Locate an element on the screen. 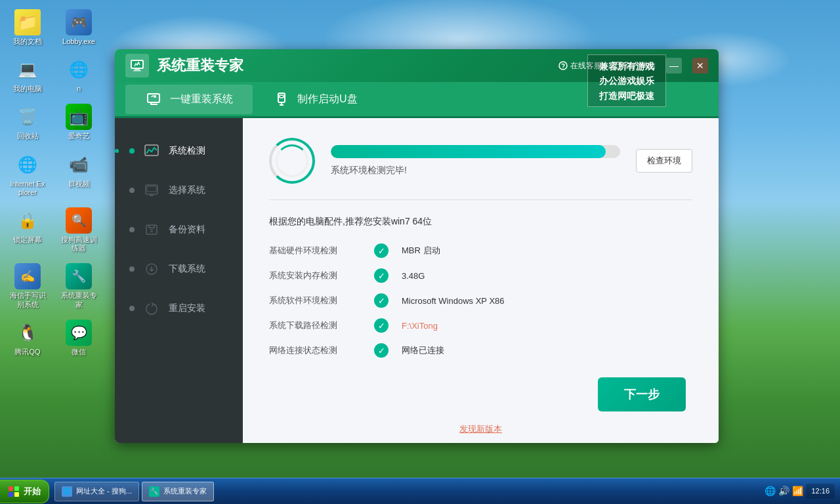 The image size is (840, 504). desktop-icon-qq: 🐧 腾讯QQ is located at coordinates (28, 338).